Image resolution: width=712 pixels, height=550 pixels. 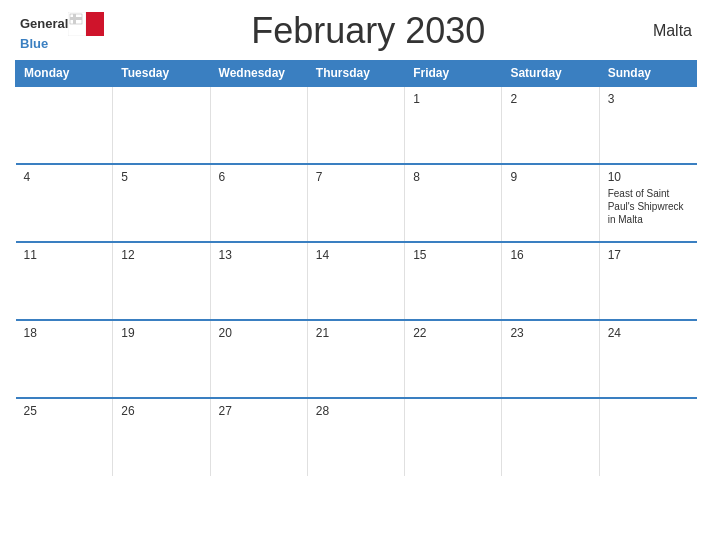 I want to click on calendar-day: 11, so click(x=64, y=281).